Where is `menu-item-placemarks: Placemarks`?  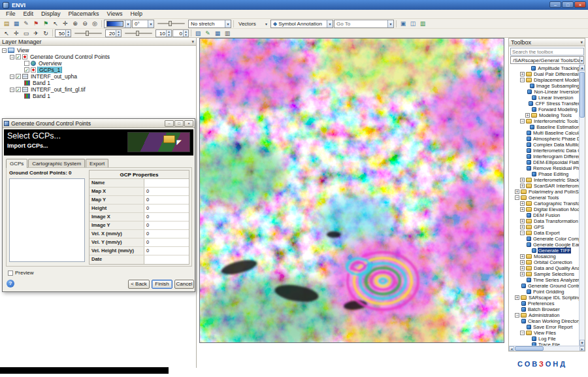 menu-item-placemarks: Placemarks is located at coordinates (84, 14).